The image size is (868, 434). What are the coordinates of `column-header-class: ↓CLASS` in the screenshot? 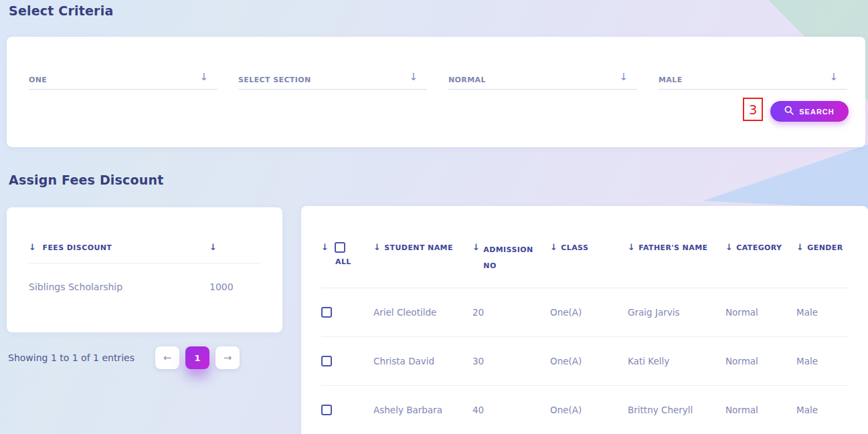 It's located at (589, 247).